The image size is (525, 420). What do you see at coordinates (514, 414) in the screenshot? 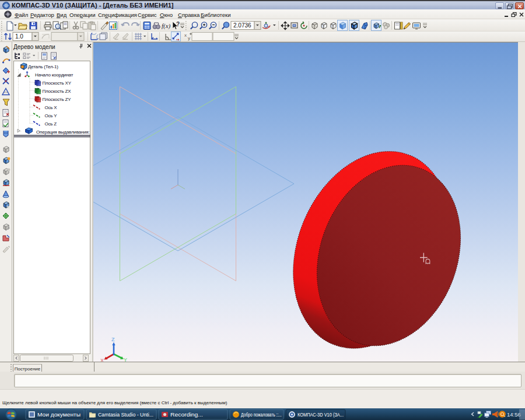
I see `svg-text: 14:56` at bounding box center [514, 414].